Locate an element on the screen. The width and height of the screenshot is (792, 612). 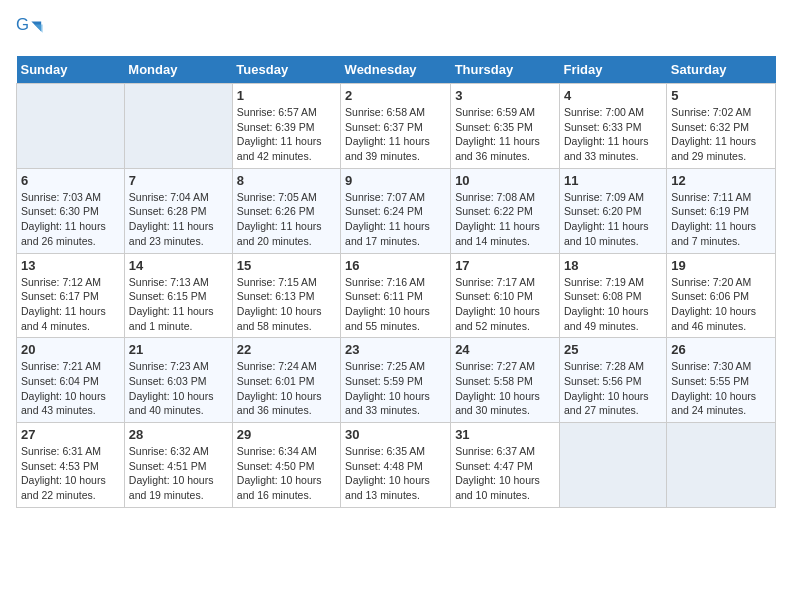
calendar-cell: 7Sunrise: 7:04 AM Sunset: 6:28 PM Daylig… is located at coordinates (178, 210).